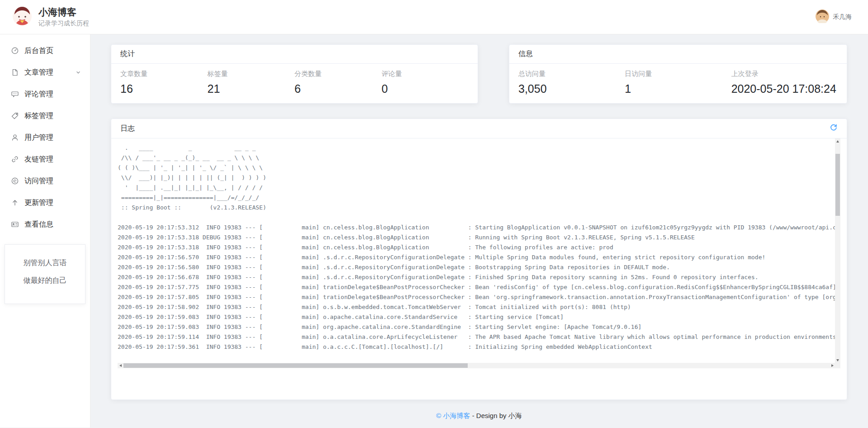  I want to click on quote-line-1: 别管别人言语, so click(45, 263).